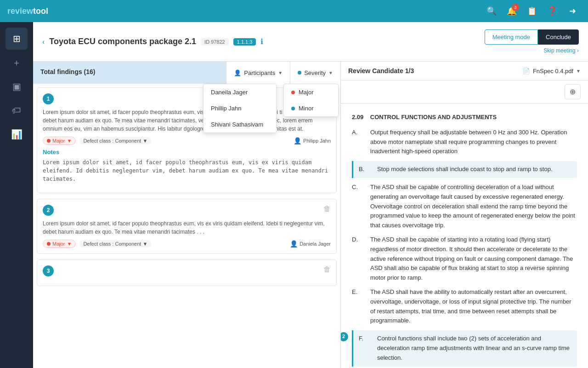  What do you see at coordinates (17, 86) in the screenshot?
I see `sidebar-item-documents: ▣` at bounding box center [17, 86].